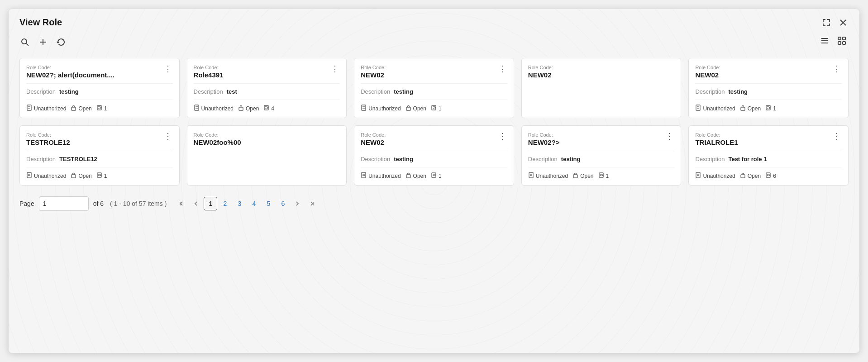 This screenshot has height=362, width=868. I want to click on access-item: Open, so click(416, 109).